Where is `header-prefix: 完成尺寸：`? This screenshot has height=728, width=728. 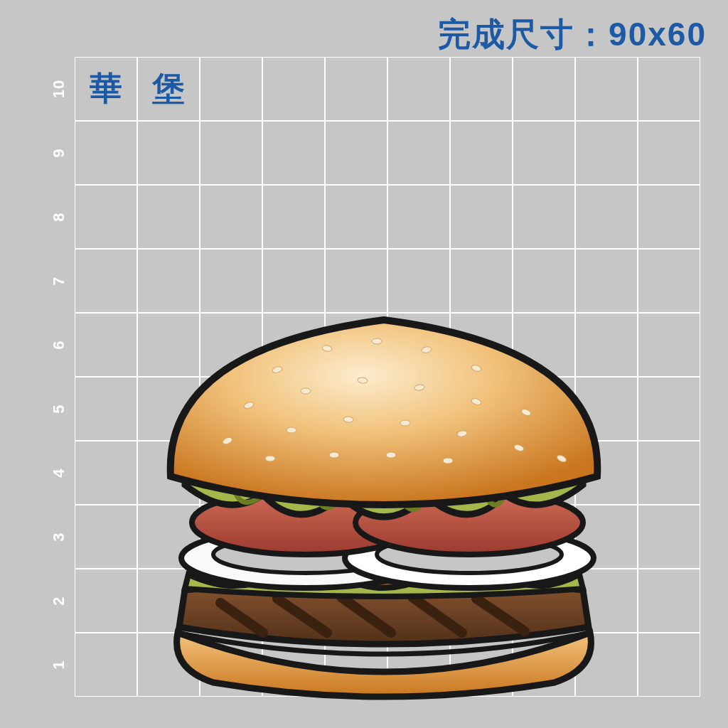 header-prefix: 完成尺寸： is located at coordinates (523, 34).